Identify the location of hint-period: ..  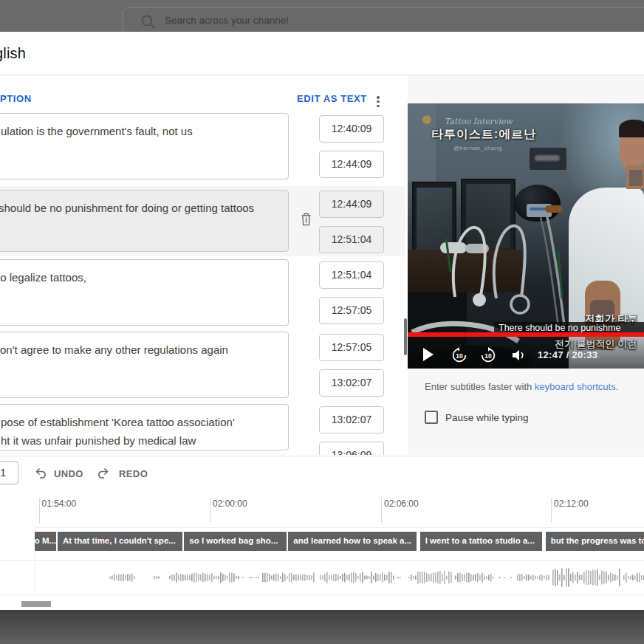
(617, 387).